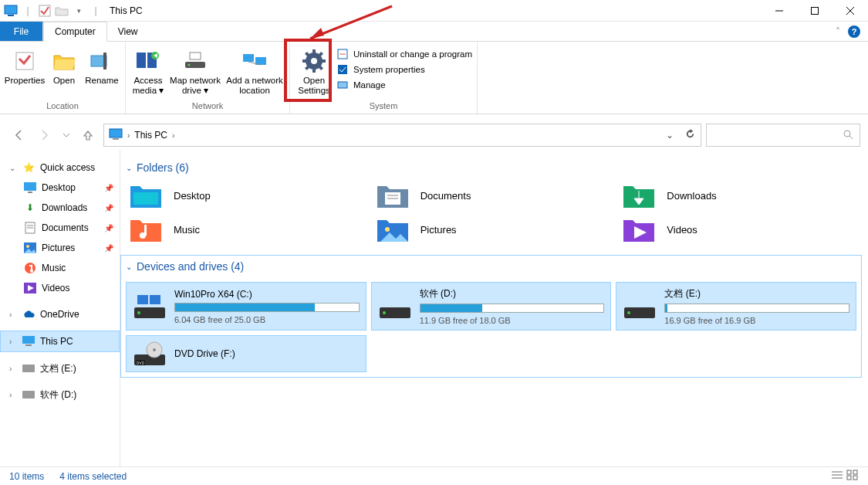 This screenshot has height=485, width=868. Describe the element at coordinates (438, 230) in the screenshot. I see `pictures-folder-label: Pictures` at that location.